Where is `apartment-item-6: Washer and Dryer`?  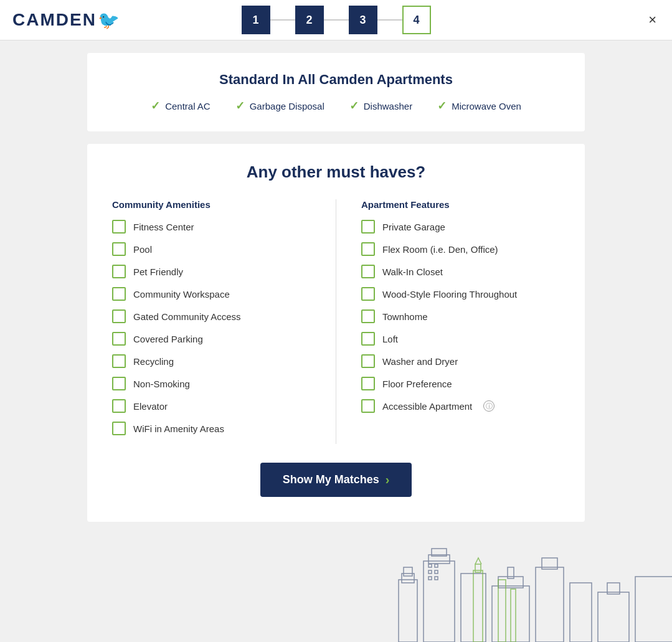
apartment-item-6: Washer and Dryer is located at coordinates (461, 361).